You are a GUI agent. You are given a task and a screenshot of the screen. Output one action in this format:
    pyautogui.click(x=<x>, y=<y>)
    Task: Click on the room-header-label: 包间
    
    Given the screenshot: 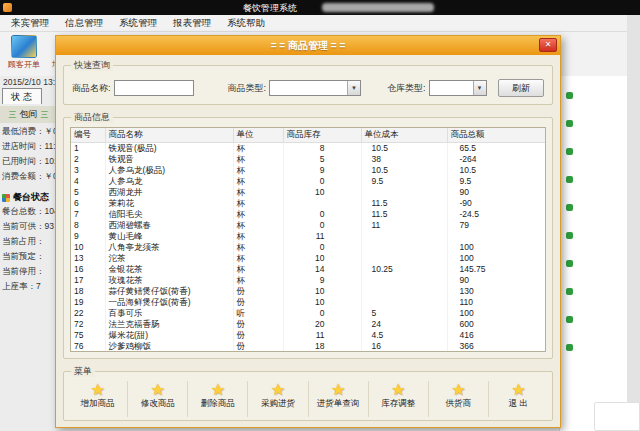 What is the action you would take?
    pyautogui.click(x=29, y=114)
    